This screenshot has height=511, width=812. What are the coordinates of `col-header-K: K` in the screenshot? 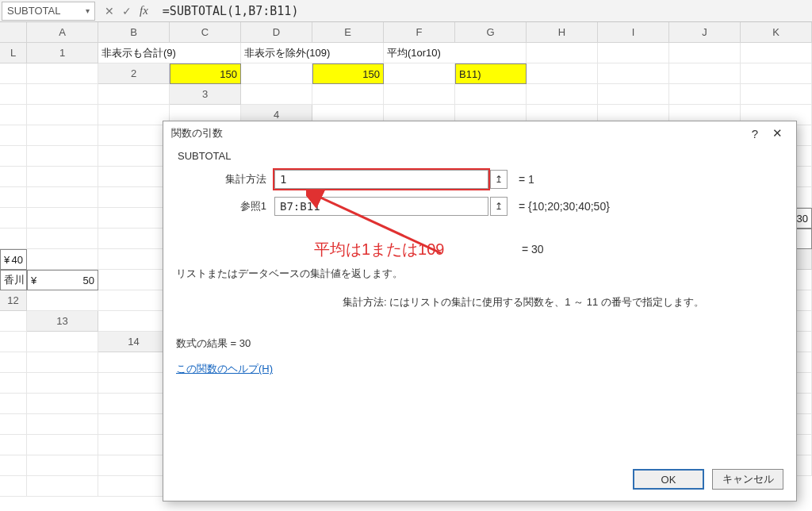 It's located at (776, 33).